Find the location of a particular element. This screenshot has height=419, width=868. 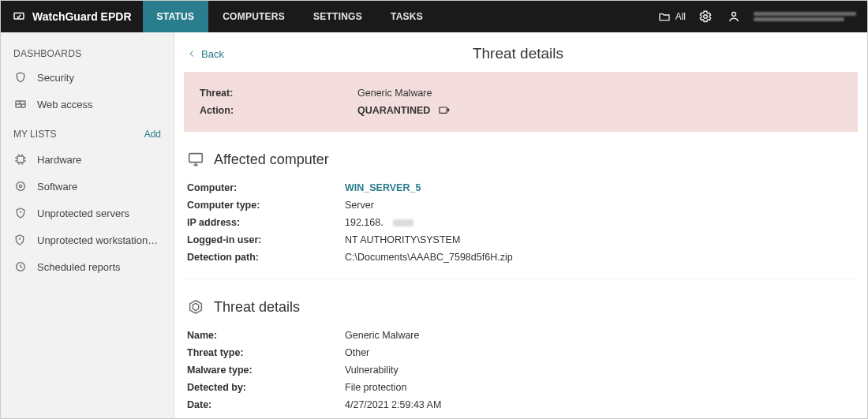

alert-action-text: QUARANTINED is located at coordinates (394, 110).